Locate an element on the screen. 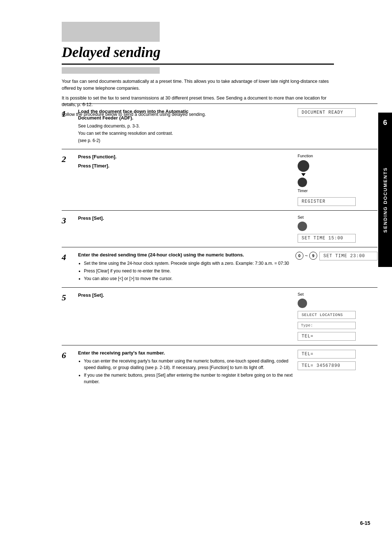 The image size is (392, 555). chapter-num-tab: 6 is located at coordinates (385, 123).